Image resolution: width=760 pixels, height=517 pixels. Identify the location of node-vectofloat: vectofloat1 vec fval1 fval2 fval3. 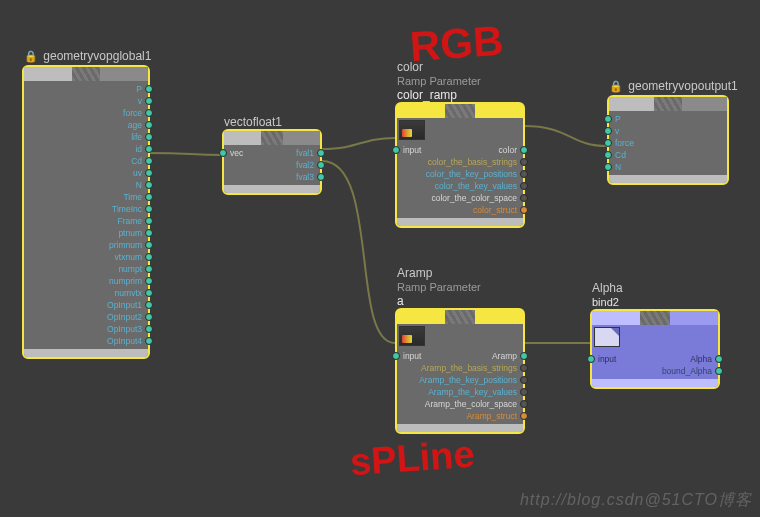
(272, 162).